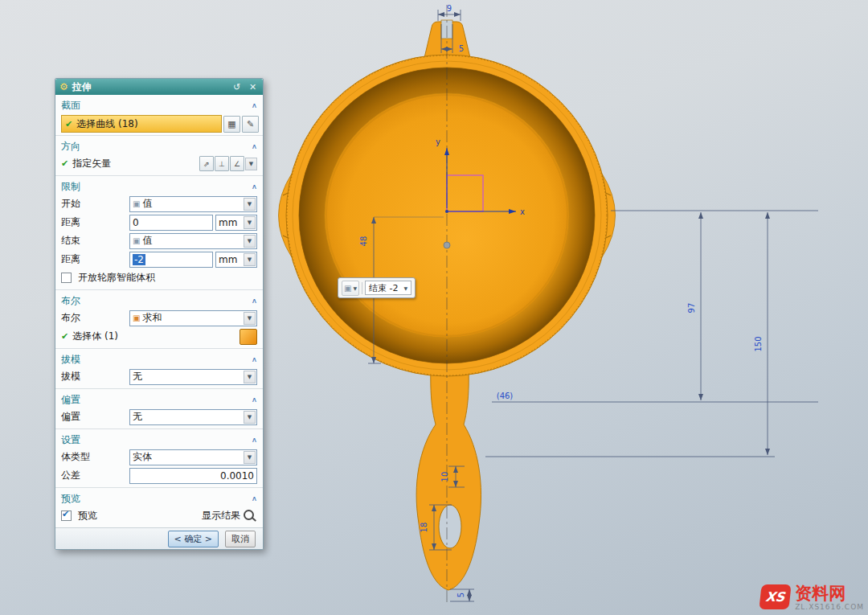 This screenshot has width=868, height=615. I want to click on magnifier-icon, so click(249, 515).